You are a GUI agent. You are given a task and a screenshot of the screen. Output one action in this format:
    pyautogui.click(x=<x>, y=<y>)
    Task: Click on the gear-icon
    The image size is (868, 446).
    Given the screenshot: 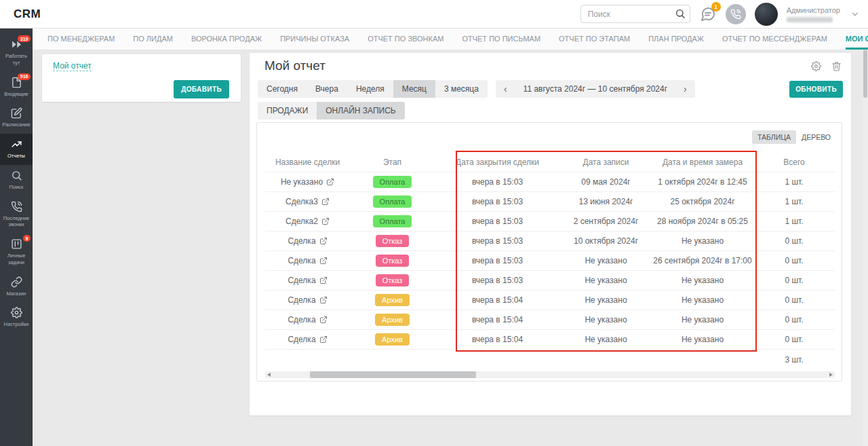 What is the action you would take?
    pyautogui.click(x=816, y=67)
    